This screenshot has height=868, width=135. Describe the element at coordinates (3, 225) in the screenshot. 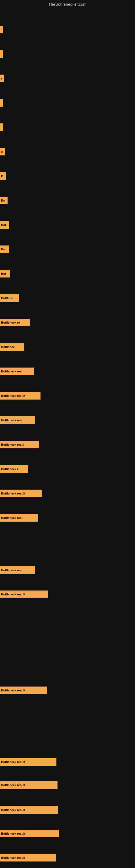

I see `bar-label-9: Bot` at that location.